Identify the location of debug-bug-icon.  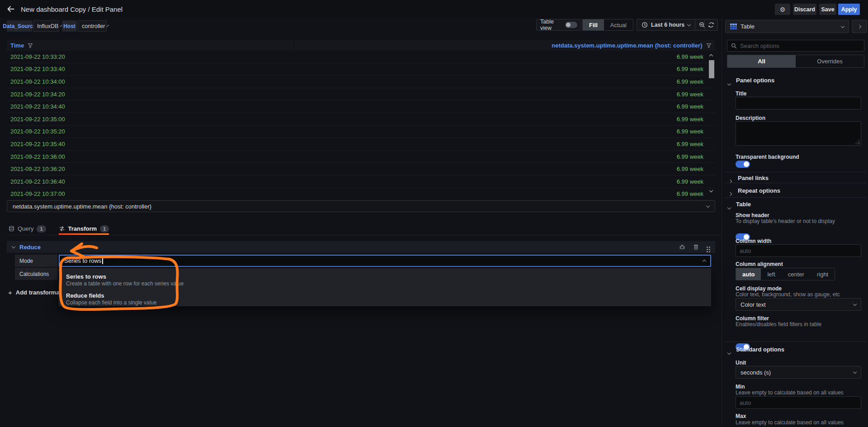
(682, 247).